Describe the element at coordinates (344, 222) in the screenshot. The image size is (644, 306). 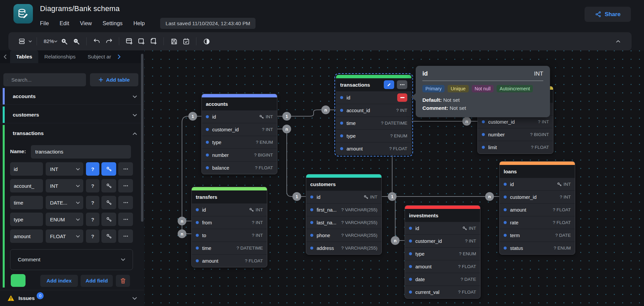
I see `table-field-row: last_na...? VARCHAR(255)` at that location.